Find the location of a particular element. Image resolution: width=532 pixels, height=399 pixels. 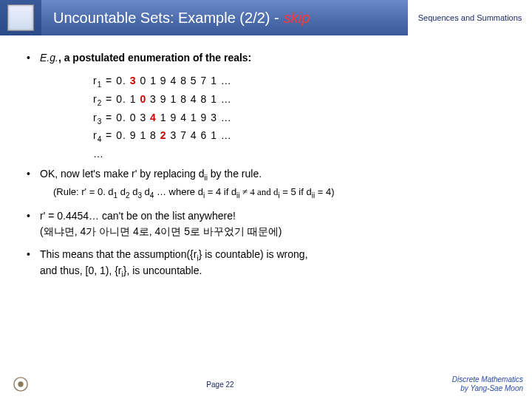

bullet-4-text: This means that the assumption({ri} is c… is located at coordinates (273, 264).